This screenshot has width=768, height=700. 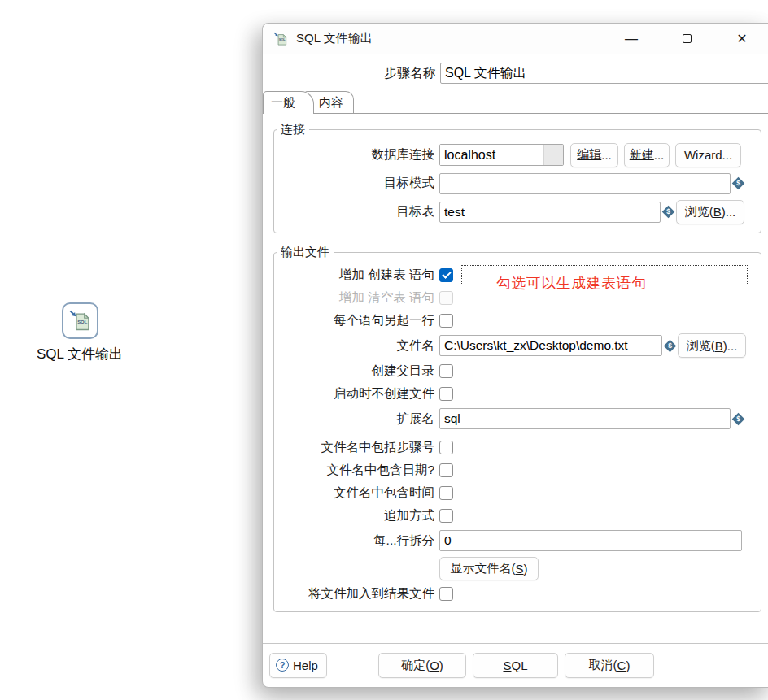 What do you see at coordinates (356, 515) in the screenshot?
I see `append-label: 追加方式` at bounding box center [356, 515].